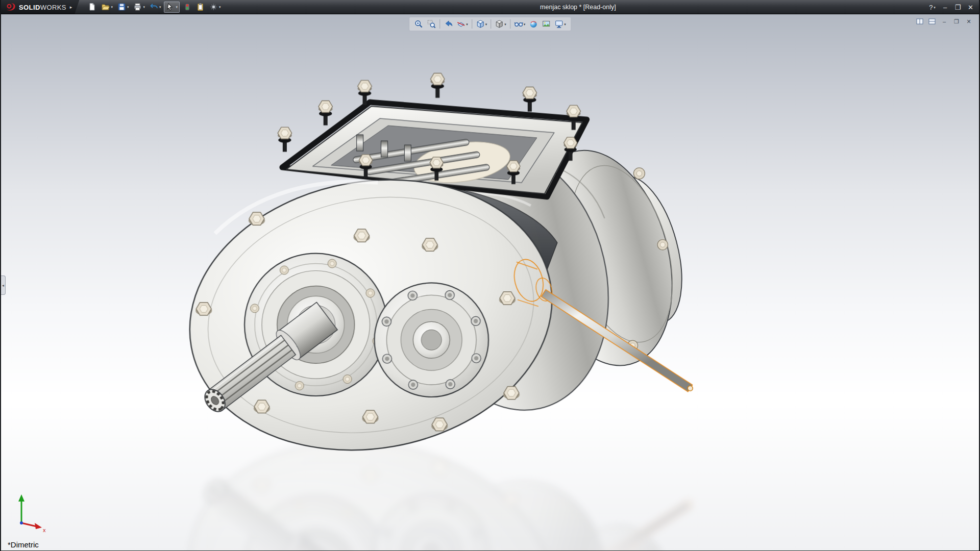 The width and height of the screenshot is (980, 551). I want to click on doc-minimize-button: –, so click(944, 21).